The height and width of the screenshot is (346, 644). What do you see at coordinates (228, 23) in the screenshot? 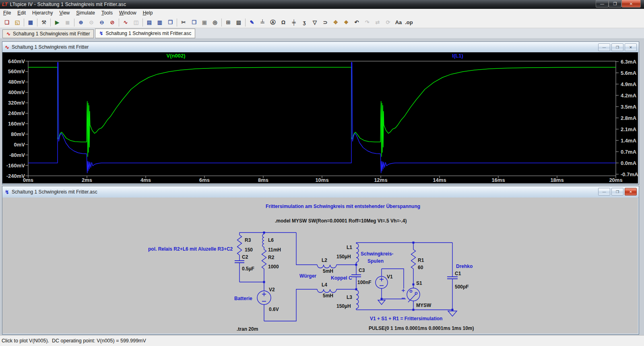
I see `print-preview-icon: ⊞` at bounding box center [228, 23].